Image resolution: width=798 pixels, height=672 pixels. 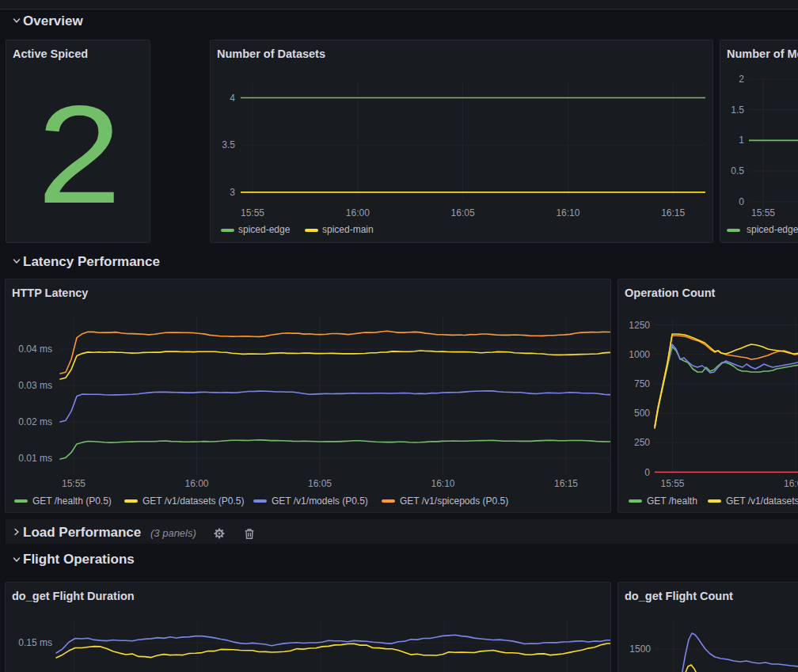 What do you see at coordinates (348, 230) in the screenshot?
I see `svg-text: spiced-main` at bounding box center [348, 230].